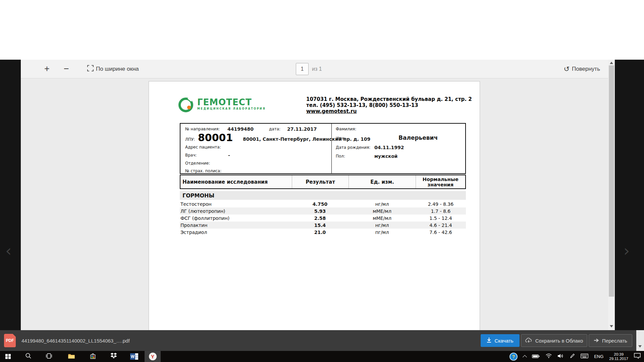  What do you see at coordinates (323, 204) in the screenshot?
I see `table-row: Тестостерон 4.750 нг/мл 2.49 - 8.36` at bounding box center [323, 204].